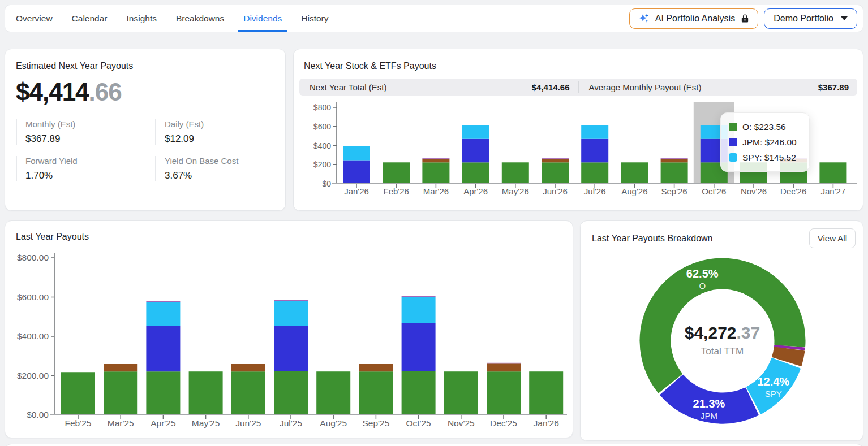  I want to click on svg-text: 62.5%, so click(703, 274).